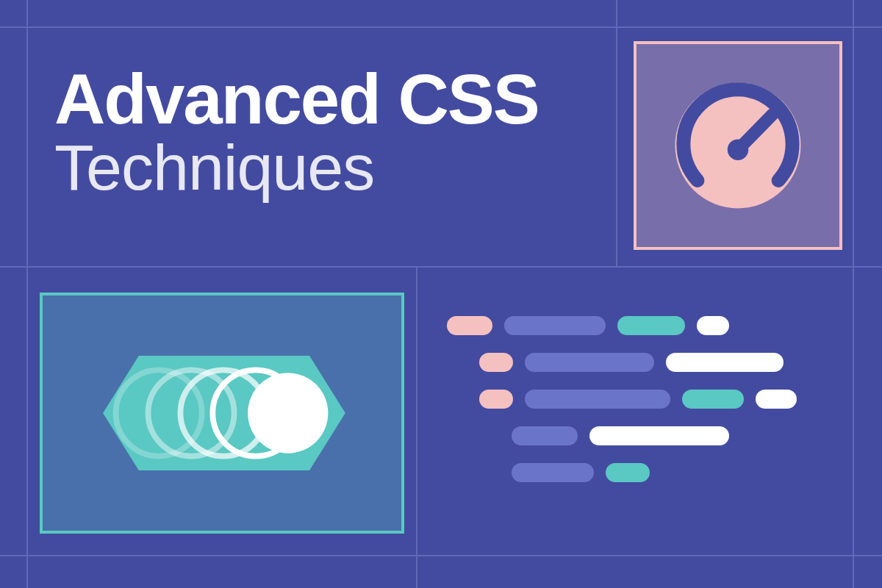  I want to click on performance-gauge-card, so click(738, 146).